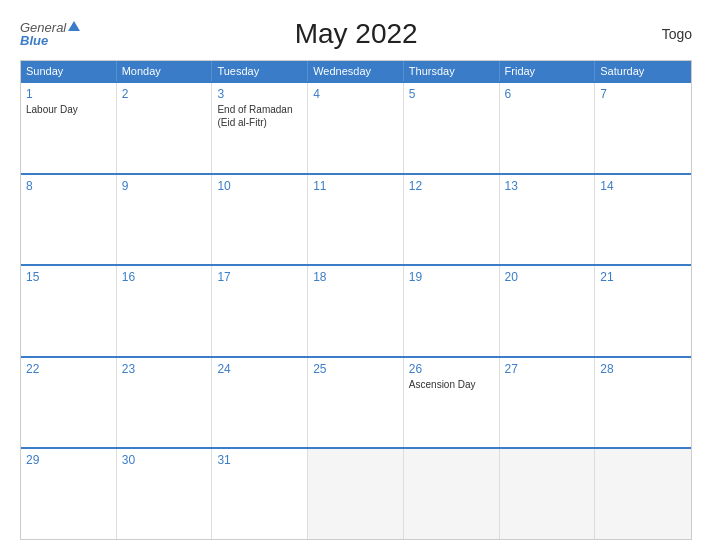 The width and height of the screenshot is (712, 550). Describe the element at coordinates (643, 403) in the screenshot. I see `day-28: 28` at that location.